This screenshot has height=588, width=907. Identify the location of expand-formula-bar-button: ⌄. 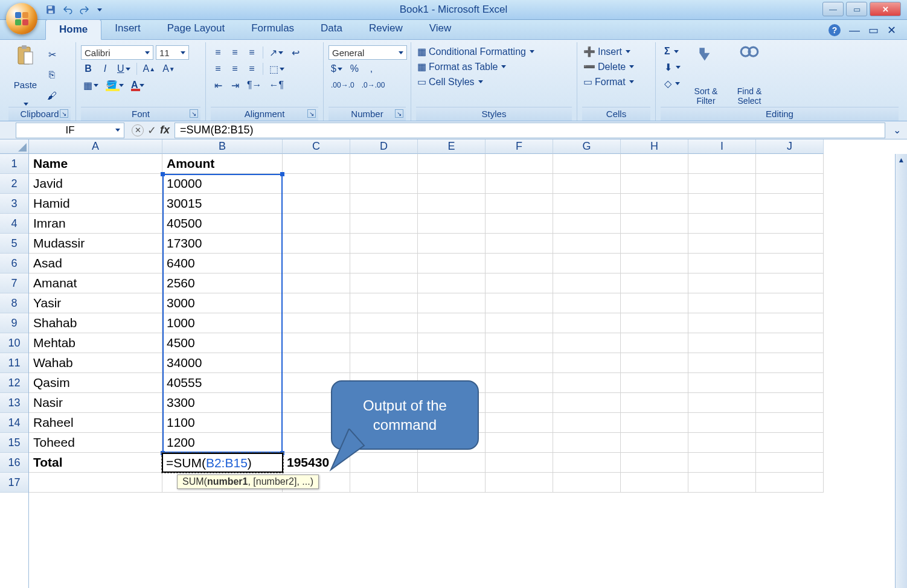
(897, 130).